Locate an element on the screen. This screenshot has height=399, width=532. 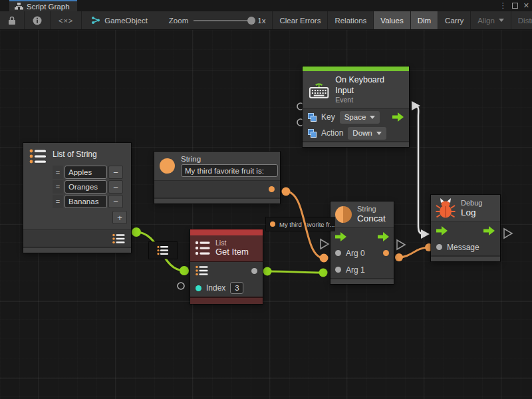
flow-wire-outline is located at coordinates (419, 170).